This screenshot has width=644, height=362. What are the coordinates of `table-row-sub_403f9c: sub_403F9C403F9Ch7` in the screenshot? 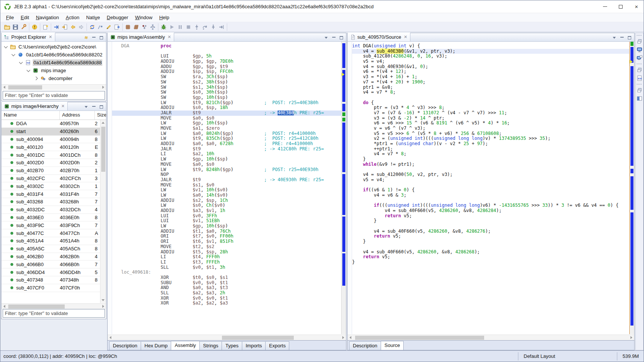 It's located at (51, 226).